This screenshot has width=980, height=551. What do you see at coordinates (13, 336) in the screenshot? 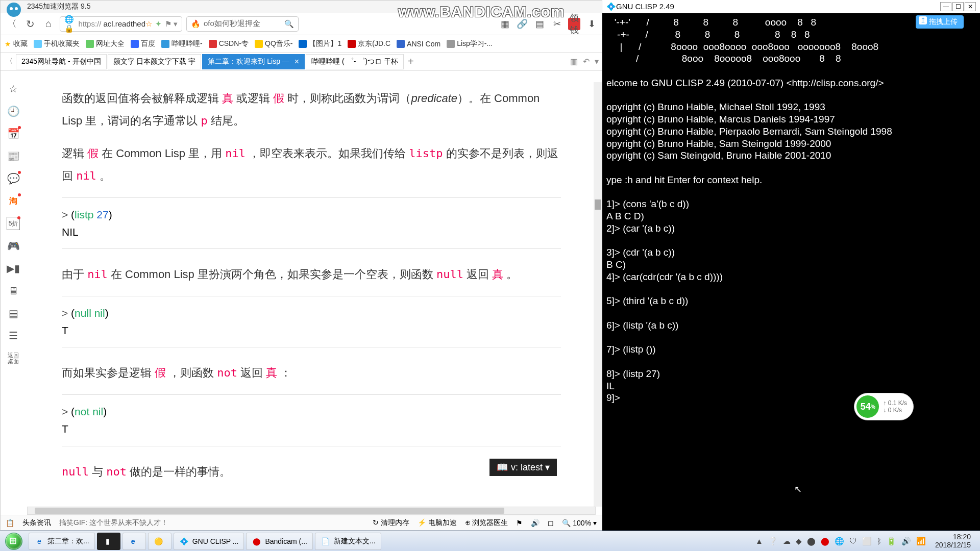
I see `rail-list-icon: ☰` at bounding box center [13, 336].